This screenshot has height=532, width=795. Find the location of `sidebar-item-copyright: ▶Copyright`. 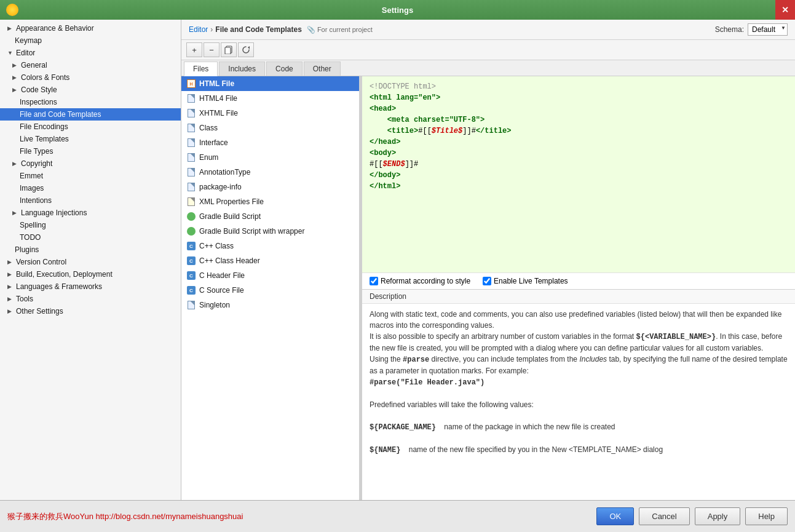

sidebar-item-copyright: ▶Copyright is located at coordinates (90, 164).